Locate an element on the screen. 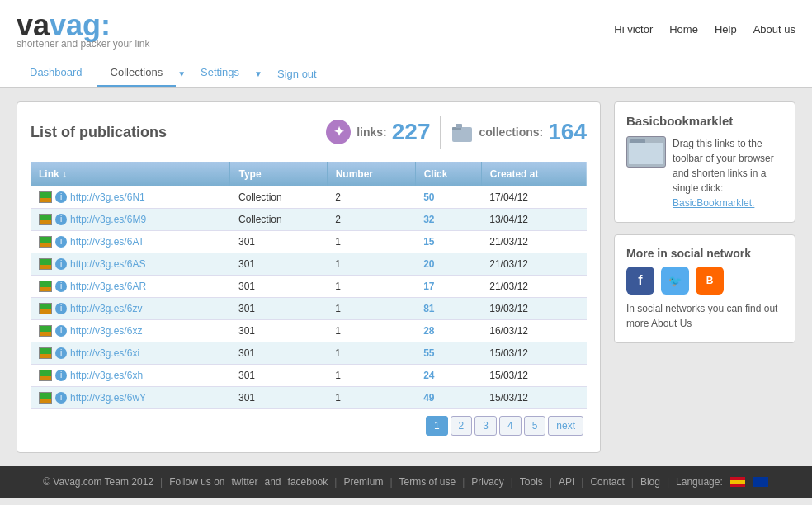 Image resolution: width=812 pixels, height=505 pixels. row-link: http://v3g.es/6N1 is located at coordinates (107, 197).